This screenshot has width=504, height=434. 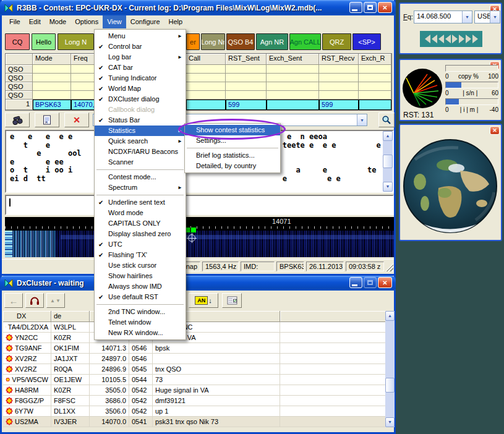 I want to click on log-header-rst-recv: RST_Recv, so click(x=339, y=59).